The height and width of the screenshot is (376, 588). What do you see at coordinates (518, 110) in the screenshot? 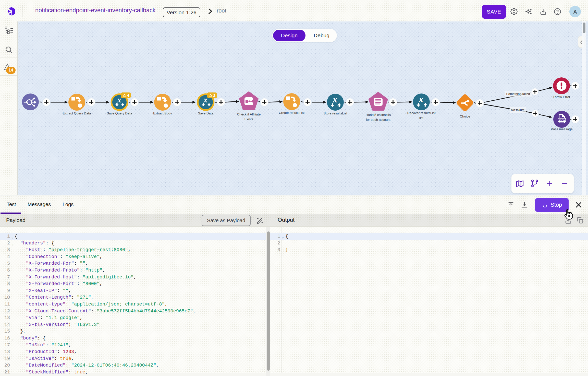
I see `svg-text: No failure` at bounding box center [518, 110].